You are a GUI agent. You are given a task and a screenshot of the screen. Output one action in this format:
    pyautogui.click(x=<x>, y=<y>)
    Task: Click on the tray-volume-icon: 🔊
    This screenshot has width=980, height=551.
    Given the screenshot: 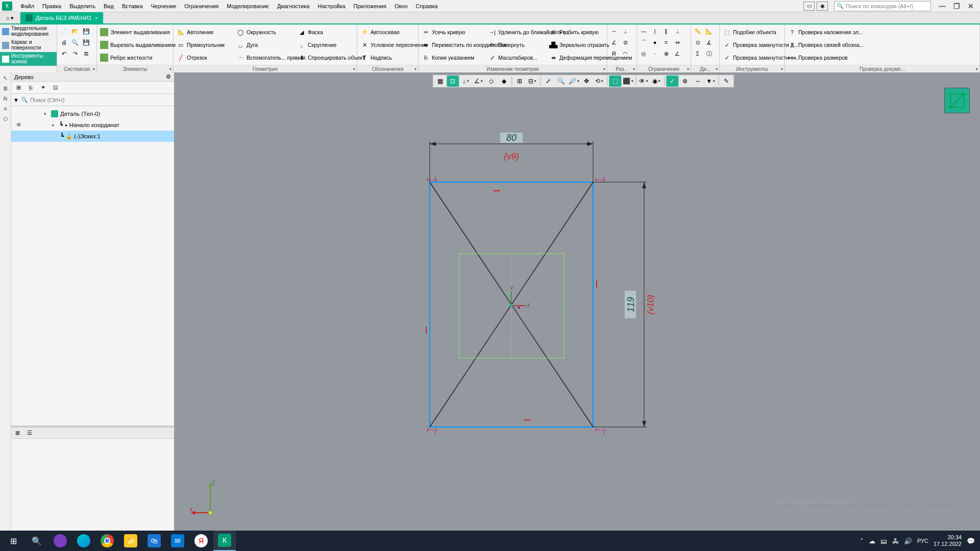 What is the action you would take?
    pyautogui.click(x=908, y=541)
    